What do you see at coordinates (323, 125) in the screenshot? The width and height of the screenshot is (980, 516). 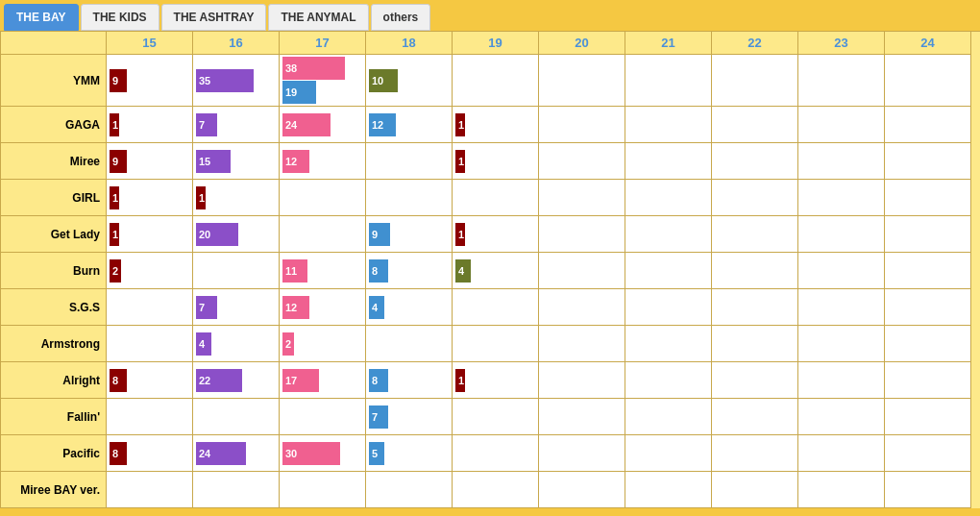 I see `cell-gaga-col17: 24` at bounding box center [323, 125].